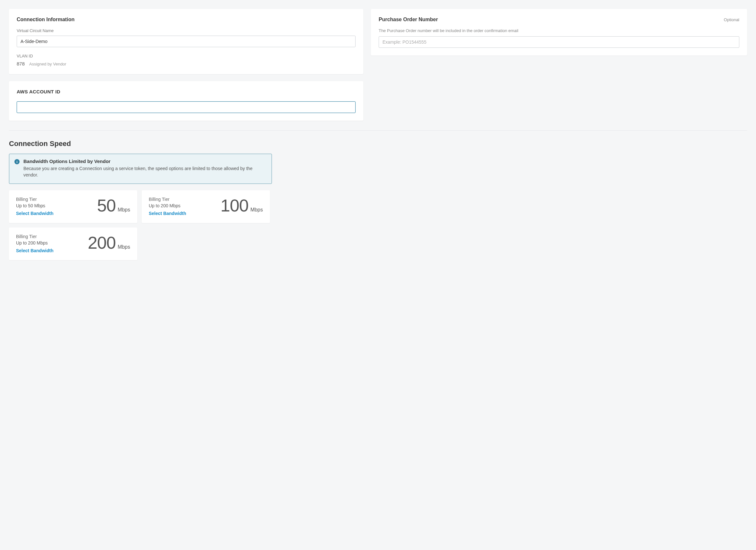 This screenshot has width=756, height=550. What do you see at coordinates (235, 205) in the screenshot?
I see `speed-value-number: 100` at bounding box center [235, 205].